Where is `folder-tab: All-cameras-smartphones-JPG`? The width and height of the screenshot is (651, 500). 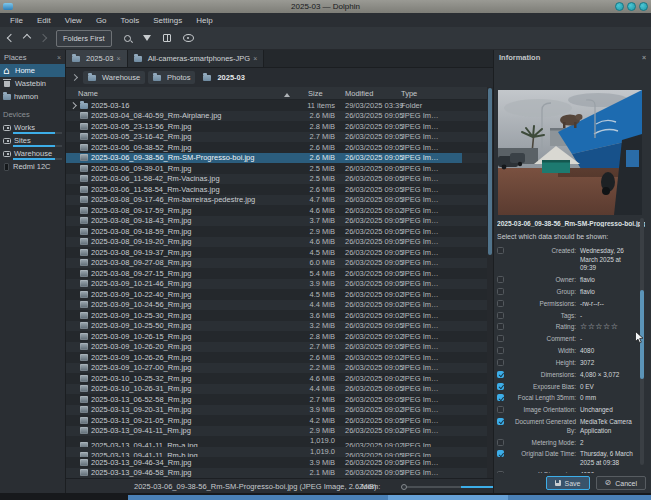 folder-tab: All-cameras-smartphones-JPG is located at coordinates (196, 58).